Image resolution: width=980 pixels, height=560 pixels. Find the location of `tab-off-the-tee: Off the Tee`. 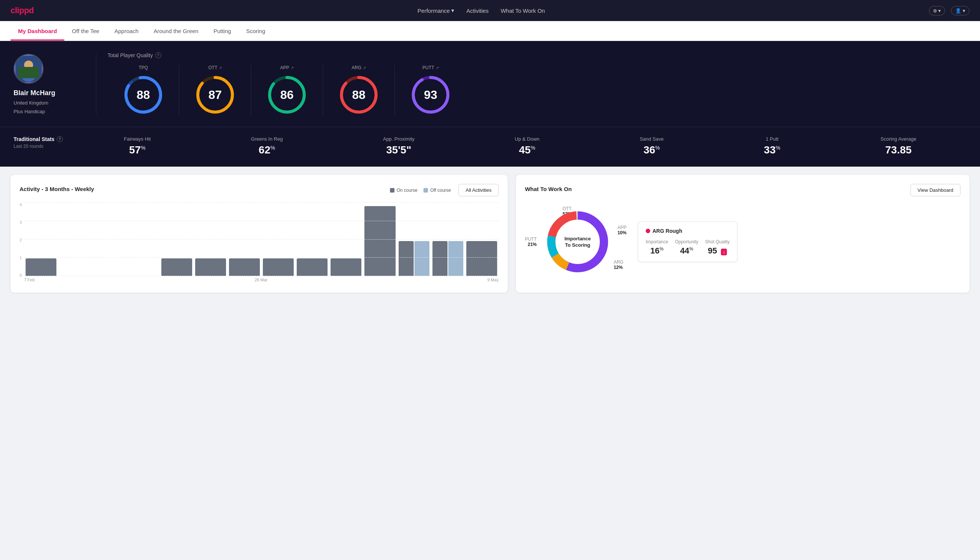

tab-off-the-tee: Off the Tee is located at coordinates (85, 31).